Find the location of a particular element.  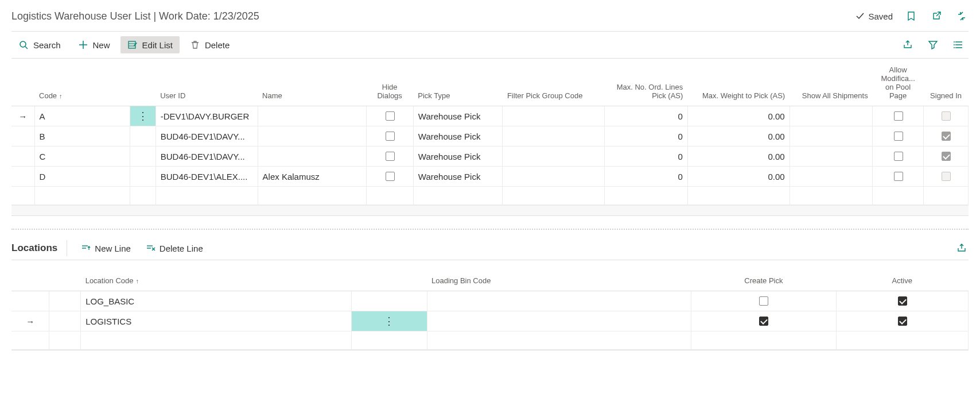

col-code: Code↑ is located at coordinates (83, 84).